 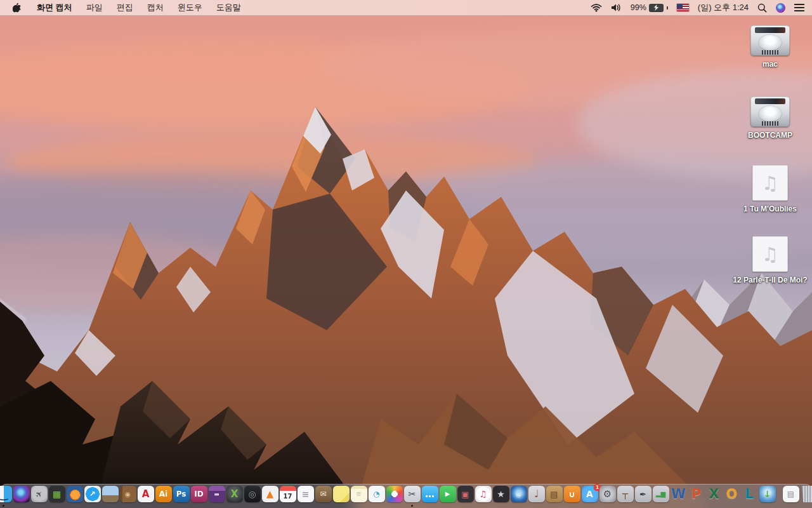 What do you see at coordinates (228, 8) in the screenshot?
I see `menu-help: 도움말` at bounding box center [228, 8].